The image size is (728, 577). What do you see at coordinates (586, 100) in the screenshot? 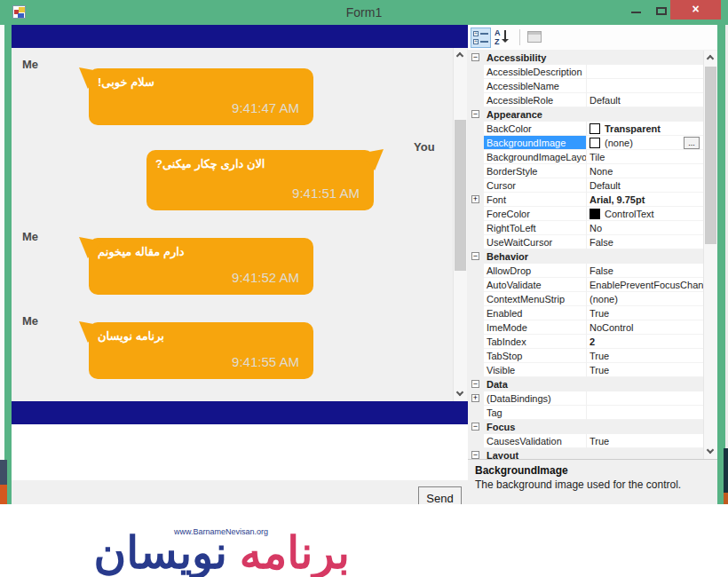
I see `property-row: AccessibleRoleDefault` at bounding box center [586, 100].